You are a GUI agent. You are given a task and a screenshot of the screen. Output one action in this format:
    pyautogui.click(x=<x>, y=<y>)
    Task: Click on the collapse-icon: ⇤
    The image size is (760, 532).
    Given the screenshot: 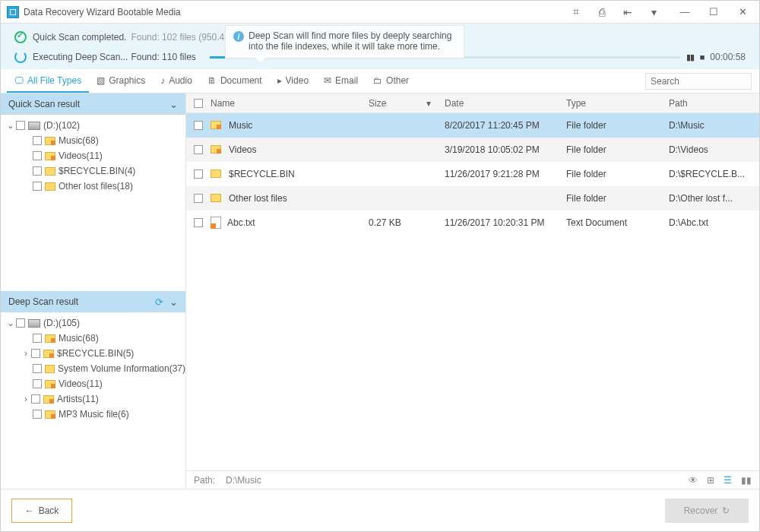 What is the action you would take?
    pyautogui.click(x=628, y=12)
    